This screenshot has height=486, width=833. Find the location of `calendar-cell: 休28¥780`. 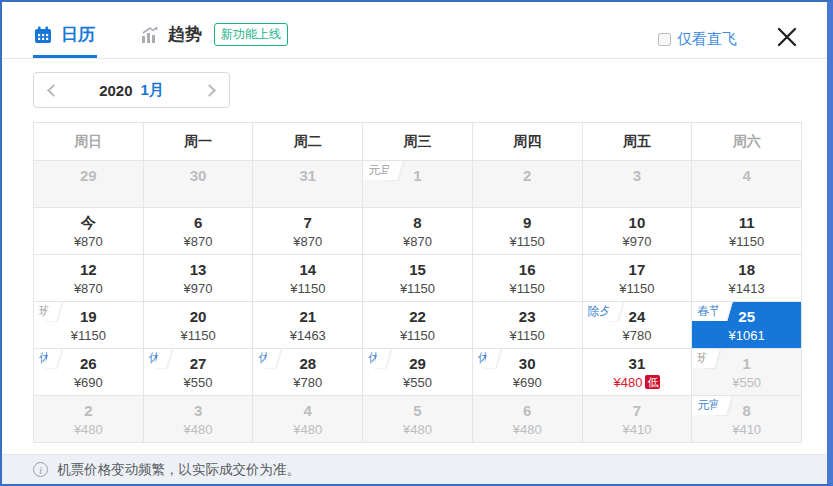

calendar-cell: 休28¥780 is located at coordinates (308, 372).